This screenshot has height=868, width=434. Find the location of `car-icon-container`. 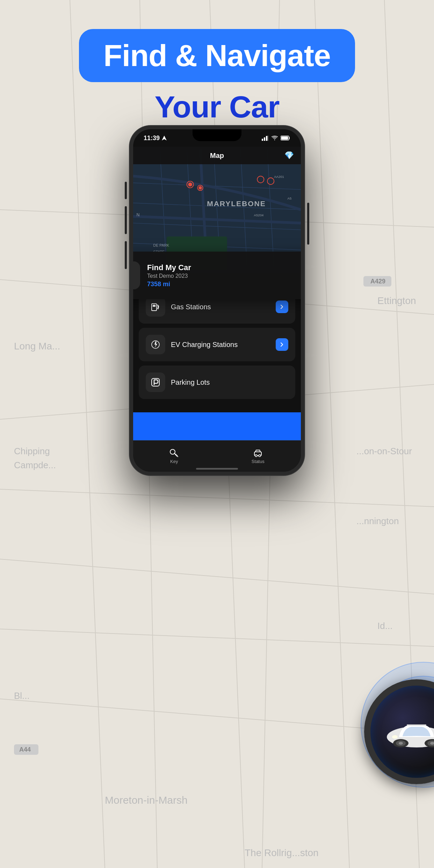

car-icon-container is located at coordinates (137, 275).